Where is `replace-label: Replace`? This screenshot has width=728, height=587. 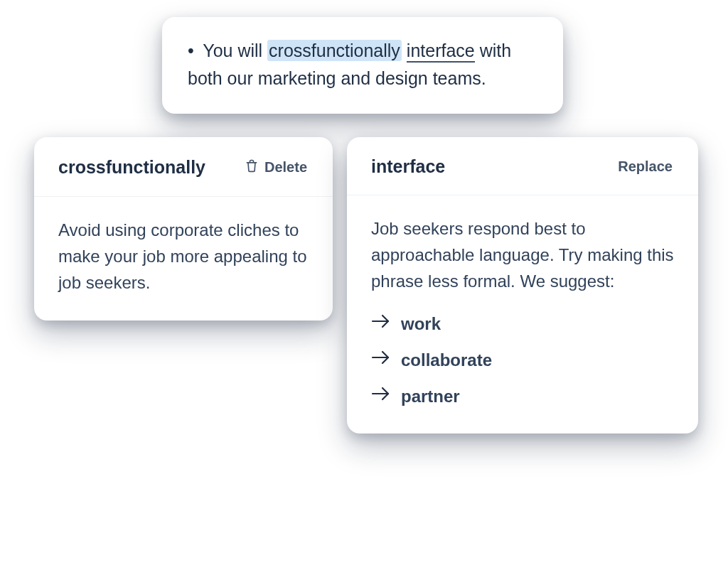 replace-label: Replace is located at coordinates (646, 166).